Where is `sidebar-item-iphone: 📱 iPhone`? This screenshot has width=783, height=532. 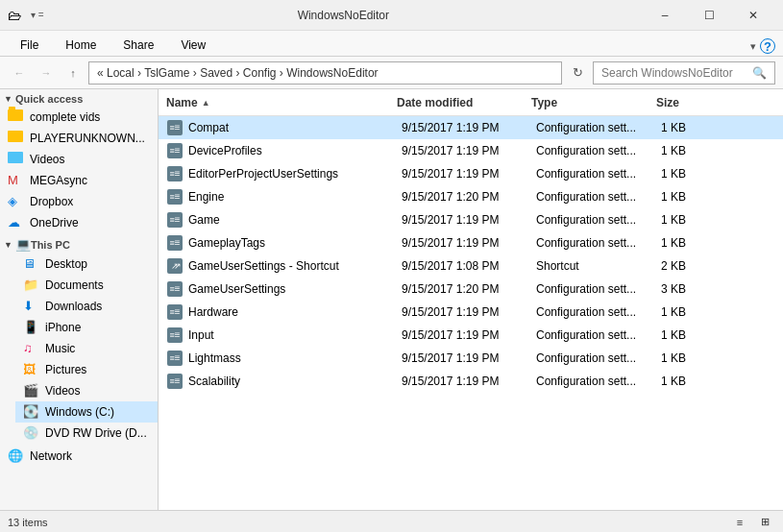
sidebar-item-iphone: 📱 iPhone is located at coordinates (86, 327).